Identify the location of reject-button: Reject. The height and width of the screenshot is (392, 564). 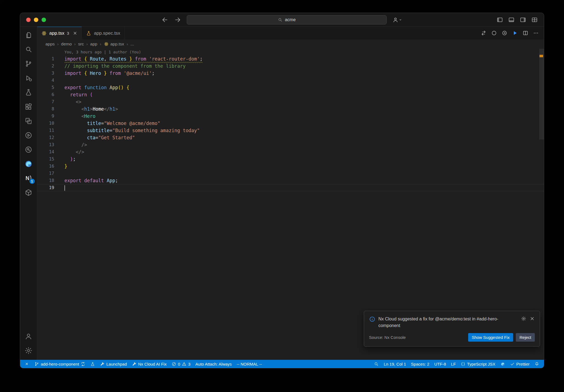
(525, 337).